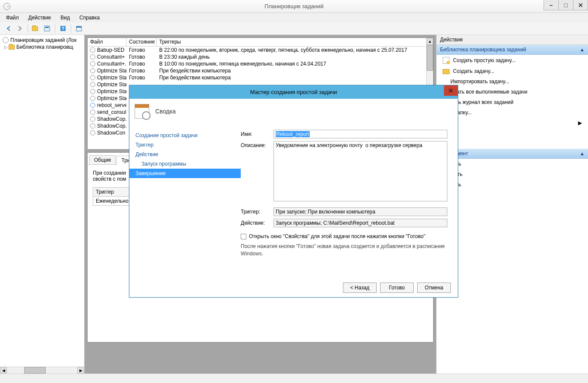 Image resolution: width=588 pixels, height=383 pixels. Describe the element at coordinates (112, 64) in the screenshot. I see `task-name: Consultant+...` at that location.